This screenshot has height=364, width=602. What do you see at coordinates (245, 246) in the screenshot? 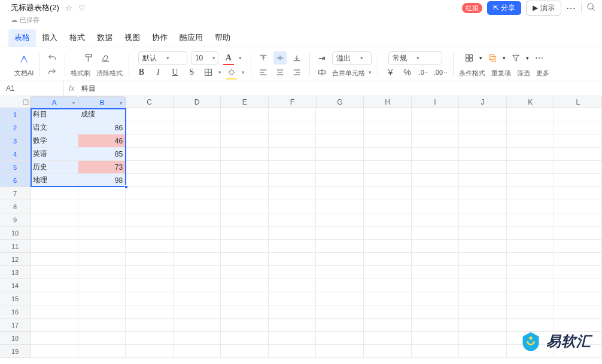
I see `cell-E11` at bounding box center [245, 246].